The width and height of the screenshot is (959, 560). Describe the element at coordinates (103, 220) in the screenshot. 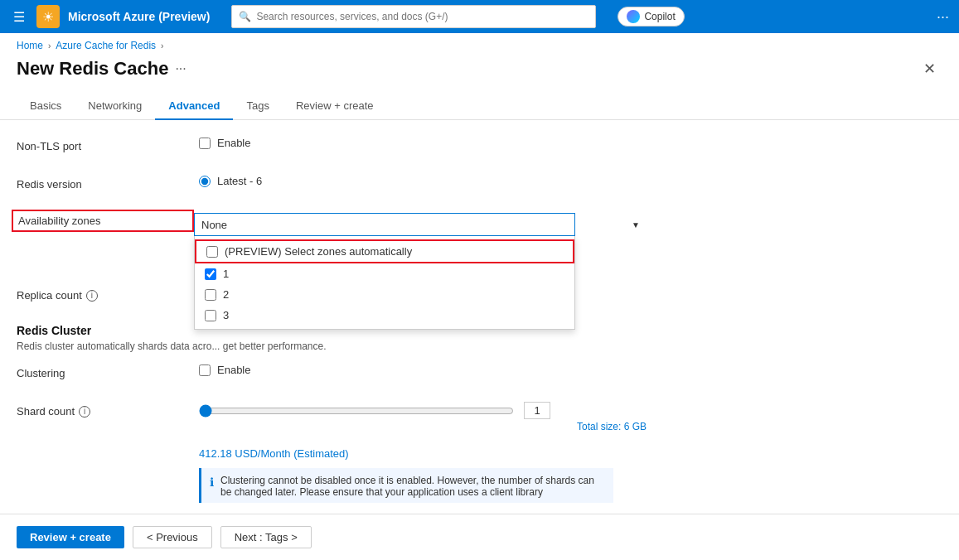

I see `availability-zones-label: Availability zones` at that location.